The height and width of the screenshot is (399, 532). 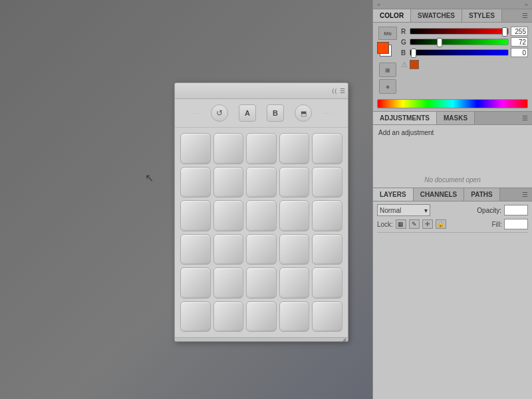 What do you see at coordinates (388, 33) in the screenshot?
I see `mb-icon: Mb` at bounding box center [388, 33].